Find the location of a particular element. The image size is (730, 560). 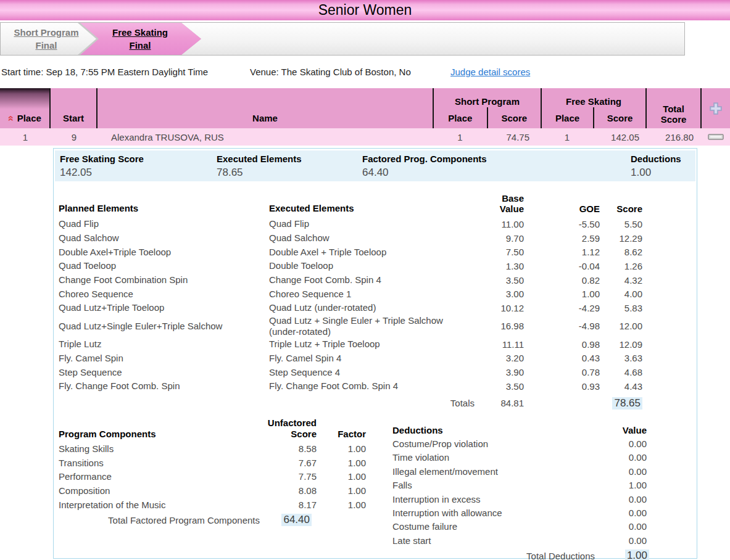

deductions-header-row: Deductions Value is located at coordinates (520, 430).